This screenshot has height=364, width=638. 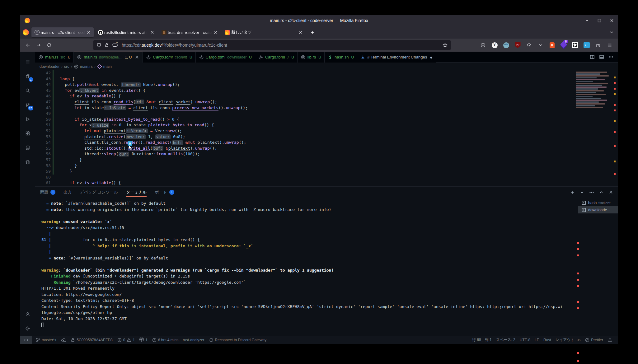 What do you see at coordinates (593, 129) in the screenshot?
I see `minimap` at bounding box center [593, 129].